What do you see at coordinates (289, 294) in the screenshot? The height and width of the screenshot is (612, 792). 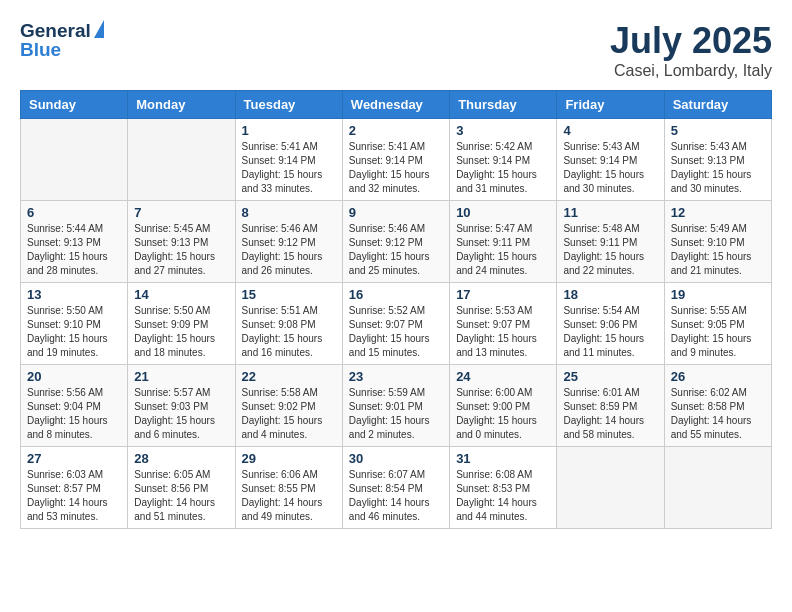 I see `day-number: 15` at bounding box center [289, 294].